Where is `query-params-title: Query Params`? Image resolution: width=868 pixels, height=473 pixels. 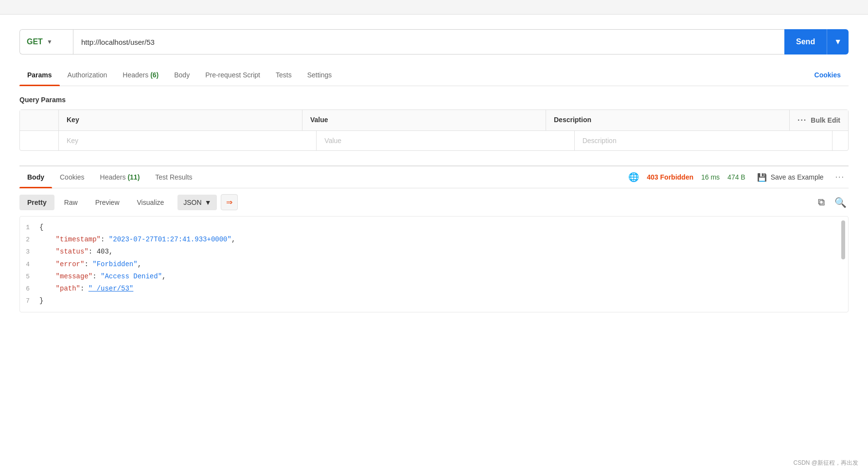 query-params-title: Query Params is located at coordinates (434, 98).